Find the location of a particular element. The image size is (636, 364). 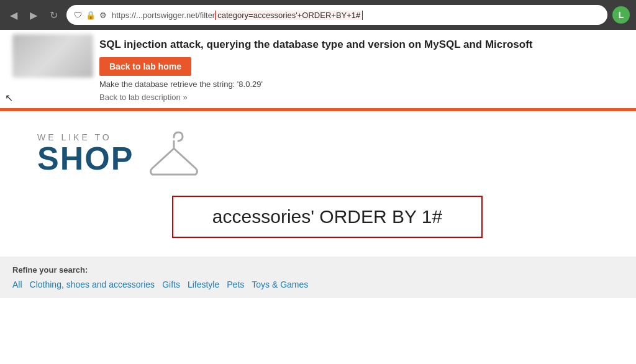

address-text: https://...portswigger.net/filtercategor… is located at coordinates (356, 15).